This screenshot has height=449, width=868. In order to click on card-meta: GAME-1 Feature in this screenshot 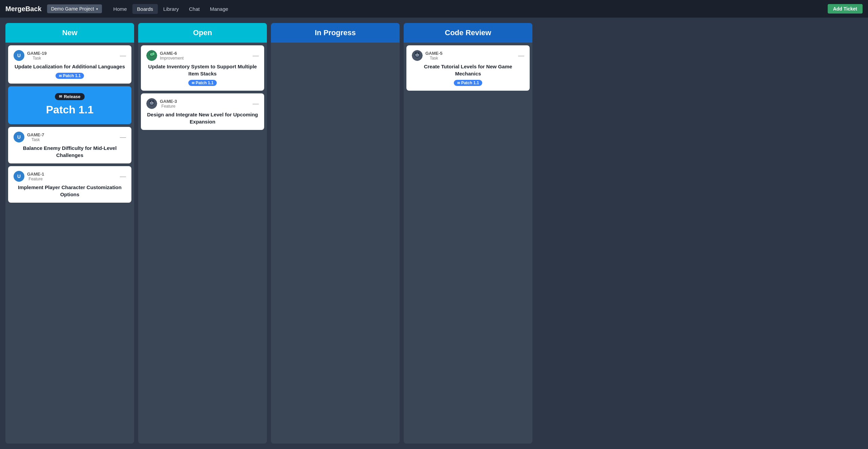, I will do `click(36, 177)`.